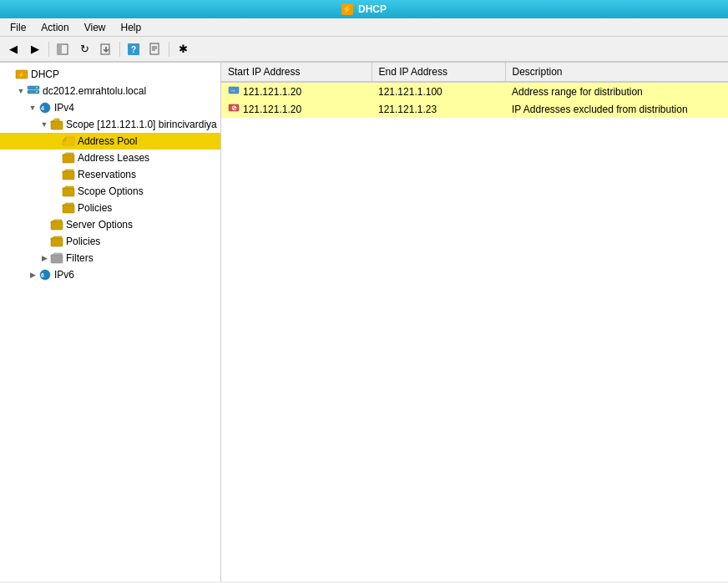 Image resolution: width=728 pixels, height=583 pixels. What do you see at coordinates (616, 72) in the screenshot?
I see `col-header-description: Description` at bounding box center [616, 72].